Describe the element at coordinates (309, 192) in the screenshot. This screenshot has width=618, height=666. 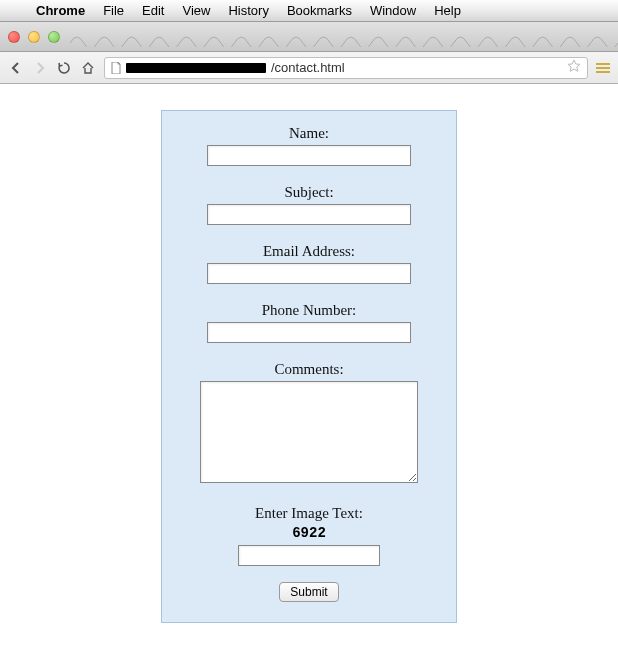
I see `subject-label: Subject:` at that location.